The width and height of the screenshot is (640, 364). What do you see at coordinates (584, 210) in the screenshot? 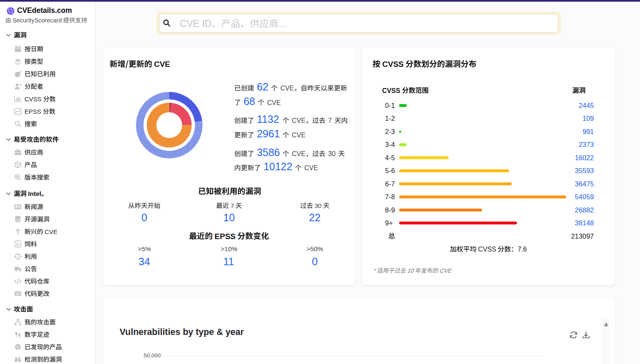
I see `svg-text: 26882` at bounding box center [584, 210].